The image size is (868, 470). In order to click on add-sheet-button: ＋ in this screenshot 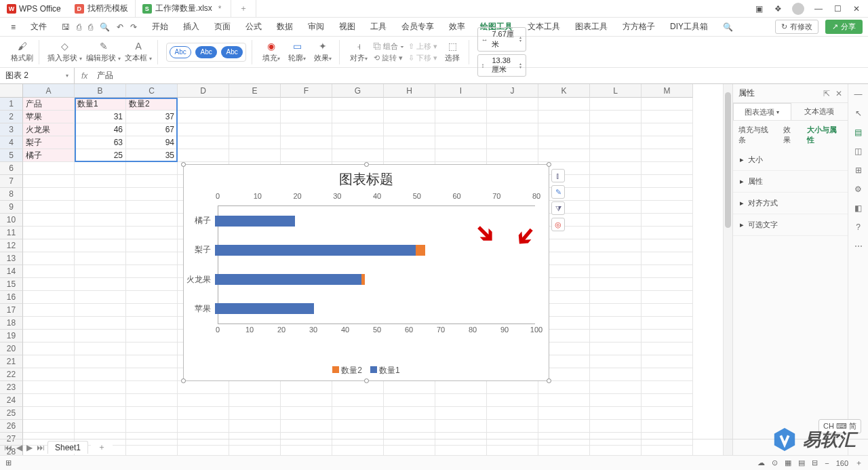, I will do `click(102, 448)`.